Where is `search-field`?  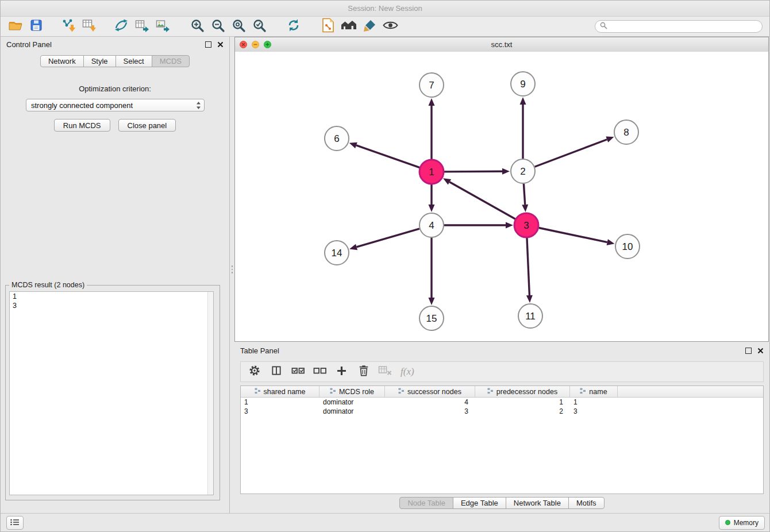
search-field is located at coordinates (679, 26).